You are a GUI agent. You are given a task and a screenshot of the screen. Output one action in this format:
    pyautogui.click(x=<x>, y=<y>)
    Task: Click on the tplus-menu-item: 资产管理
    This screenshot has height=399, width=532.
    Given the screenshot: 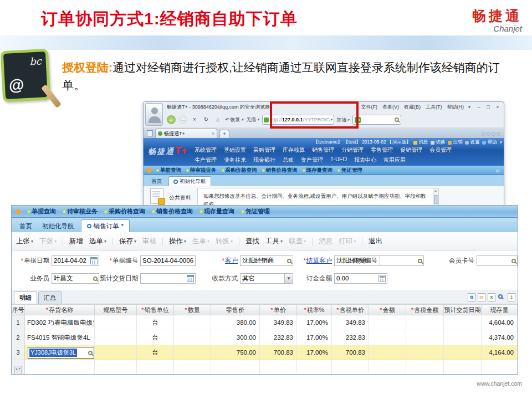 What is the action you would take?
    pyautogui.click(x=312, y=160)
    